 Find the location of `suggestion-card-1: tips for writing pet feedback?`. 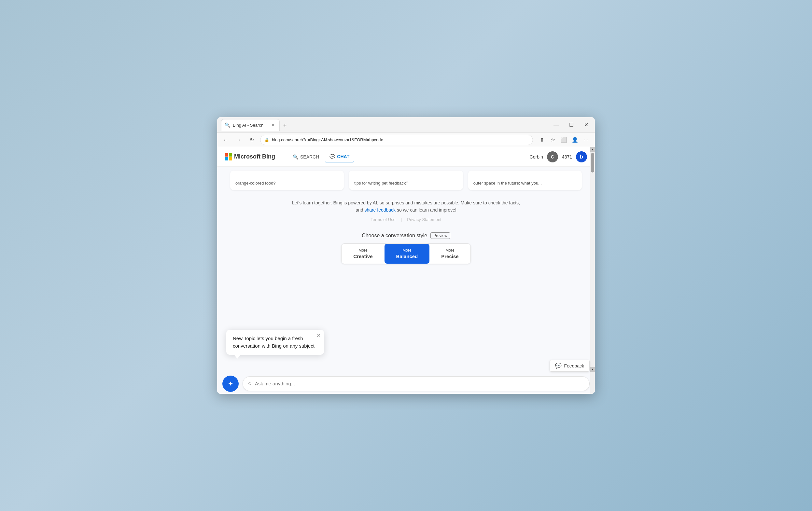

suggestion-card-1: tips for writing pet feedback? is located at coordinates (406, 180).